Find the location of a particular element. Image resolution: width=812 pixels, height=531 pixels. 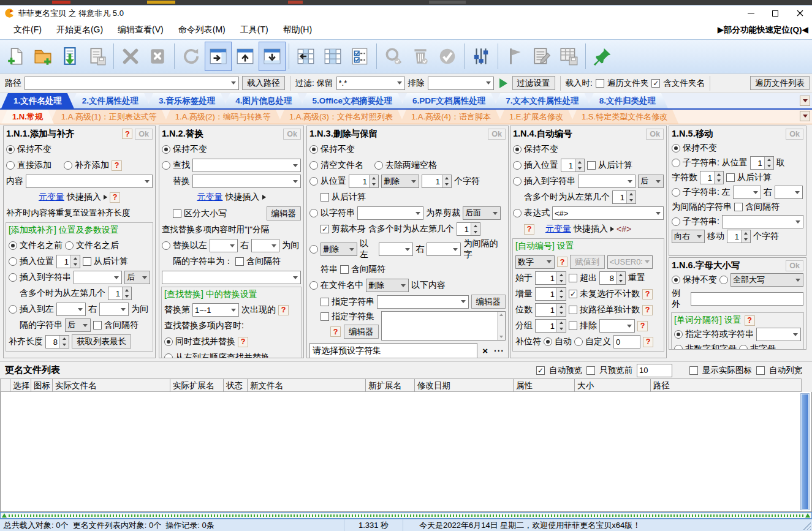

pad-add-radio is located at coordinates (68, 165).